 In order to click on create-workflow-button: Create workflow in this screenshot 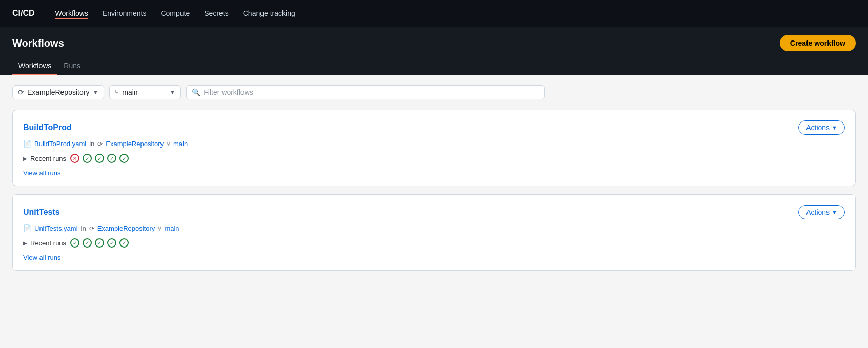, I will do `click(818, 43)`.